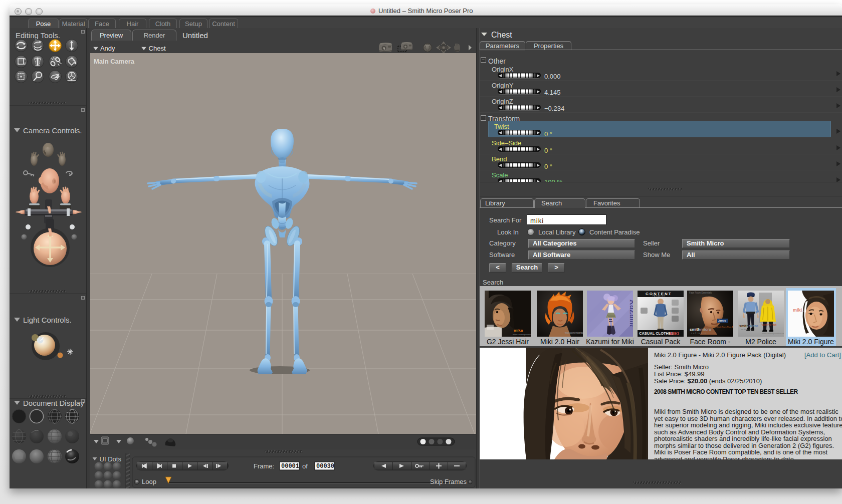 The width and height of the screenshot is (842, 504). What do you see at coordinates (723, 327) in the screenshot?
I see `svg-text:More Body Parts Than A Repair: More Body Parts Than A Repair Shop` at bounding box center [723, 327].